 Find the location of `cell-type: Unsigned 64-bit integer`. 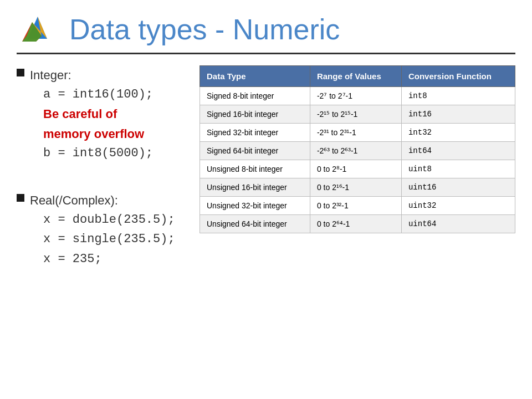

cell-type: Unsigned 64-bit integer is located at coordinates (255, 224).